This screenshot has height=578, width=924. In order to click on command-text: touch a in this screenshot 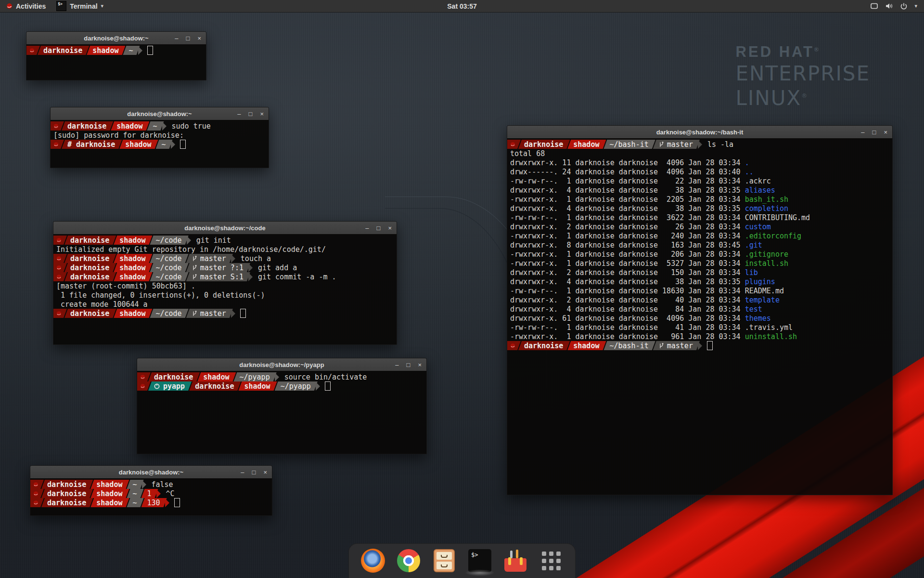, I will do `click(256, 259)`.